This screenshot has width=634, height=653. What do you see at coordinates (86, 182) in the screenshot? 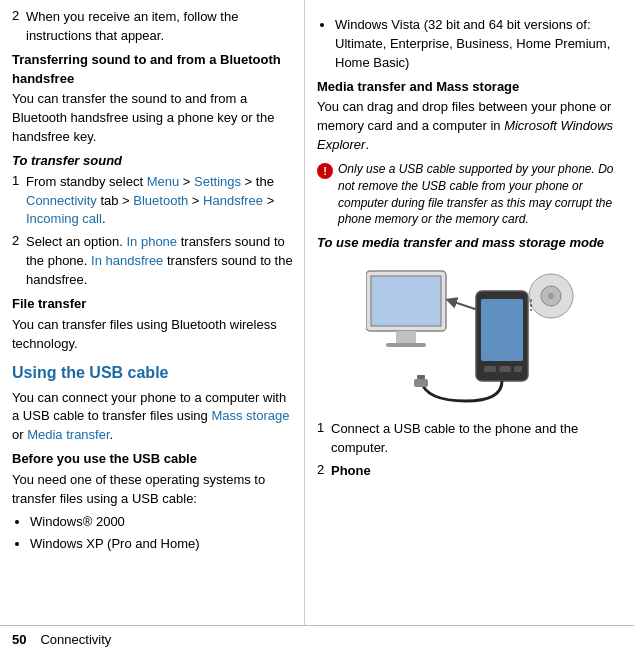
I see `step1-text-part1: From standby select` at bounding box center [86, 182].